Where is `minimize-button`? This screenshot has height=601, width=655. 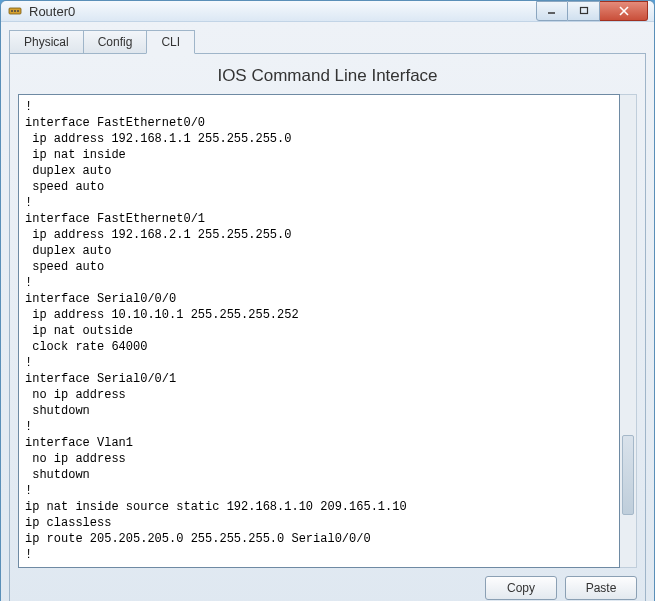 minimize-button is located at coordinates (552, 11).